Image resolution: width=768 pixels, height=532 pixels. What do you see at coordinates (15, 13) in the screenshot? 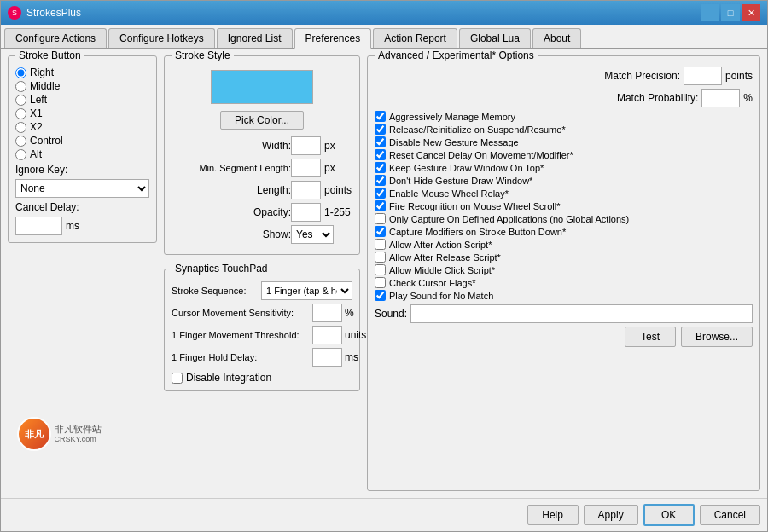
I see `app-icon: S` at bounding box center [15, 13].